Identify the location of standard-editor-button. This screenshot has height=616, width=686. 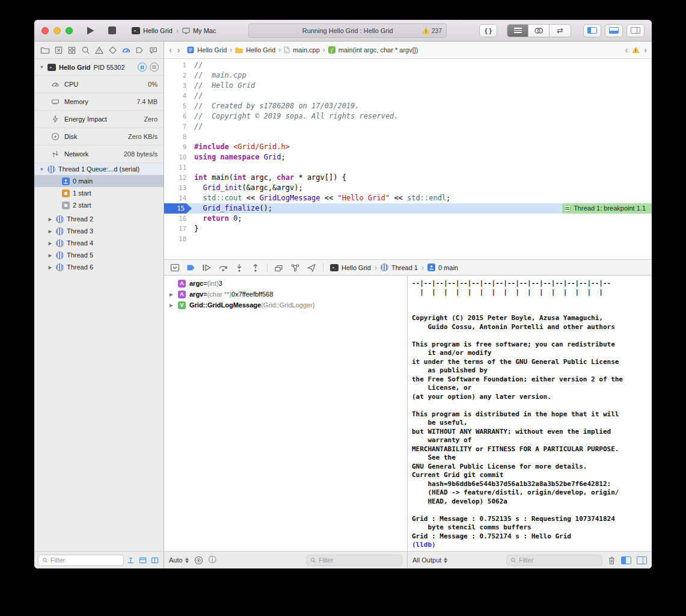
(518, 31).